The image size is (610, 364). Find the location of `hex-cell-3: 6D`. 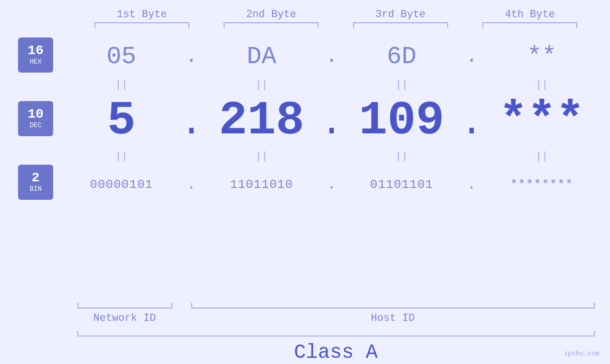

hex-cell-3: 6D is located at coordinates (402, 57).